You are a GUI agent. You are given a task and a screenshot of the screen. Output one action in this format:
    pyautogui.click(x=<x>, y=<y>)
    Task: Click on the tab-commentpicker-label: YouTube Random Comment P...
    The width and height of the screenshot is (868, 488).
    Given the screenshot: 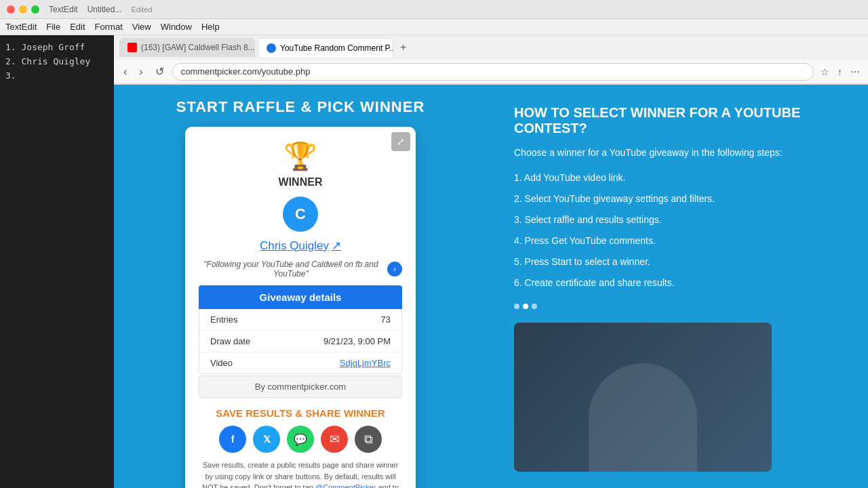 What is the action you would take?
    pyautogui.click(x=336, y=48)
    